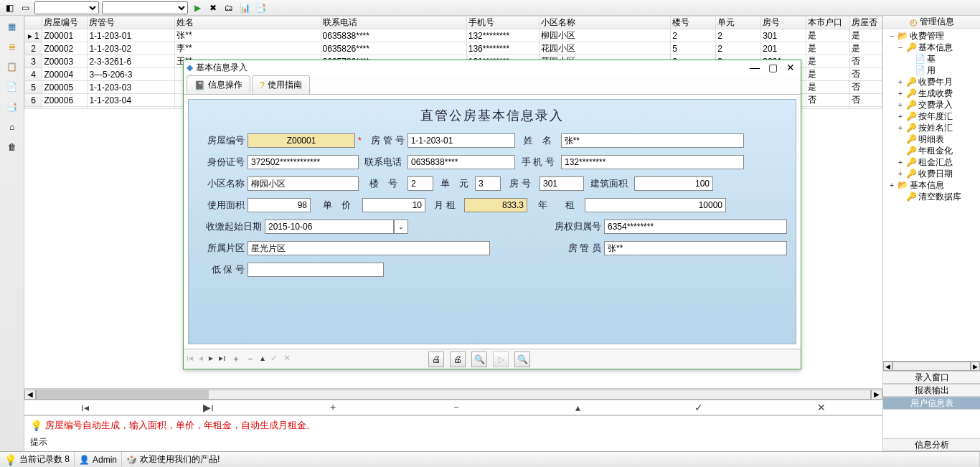 The width and height of the screenshot is (980, 467). Describe the element at coordinates (931, 82) in the screenshot. I see `tree-node: +🔑收费年月` at that location.